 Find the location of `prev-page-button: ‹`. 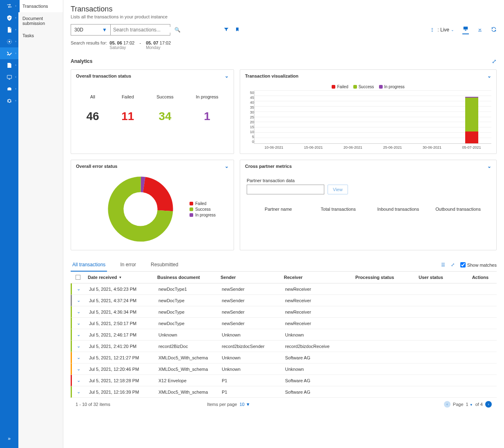

prev-page-button: ‹ is located at coordinates (447, 404).